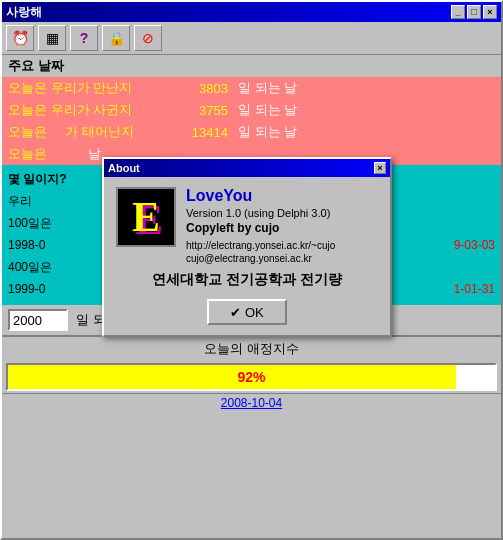 This screenshot has width=503, height=540. Describe the element at coordinates (38, 320) in the screenshot. I see `year-input` at that location.